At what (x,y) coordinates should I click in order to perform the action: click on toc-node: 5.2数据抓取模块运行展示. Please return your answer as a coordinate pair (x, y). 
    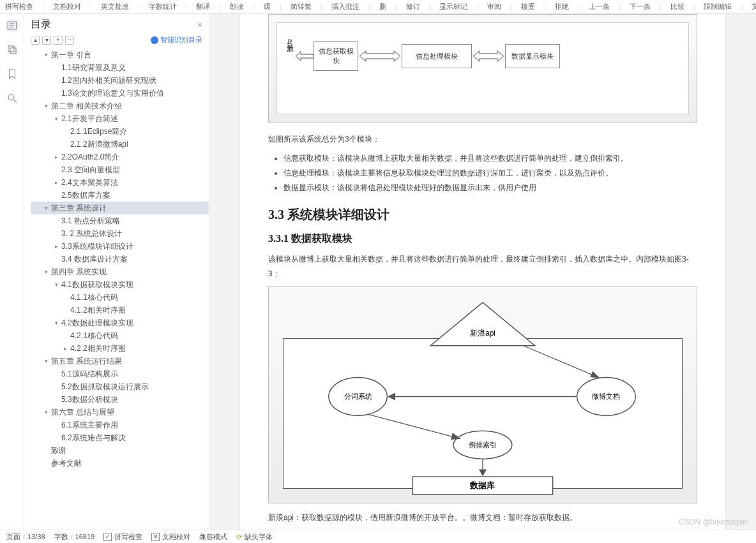
    Looking at the image, I should click on (120, 387).